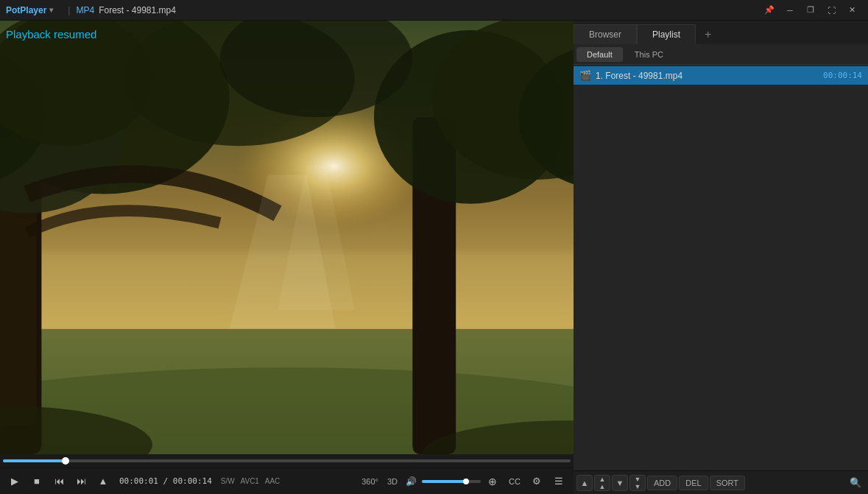 The image size is (868, 494). Describe the element at coordinates (585, 75) in the screenshot. I see `item-icon: 🎬` at that location.